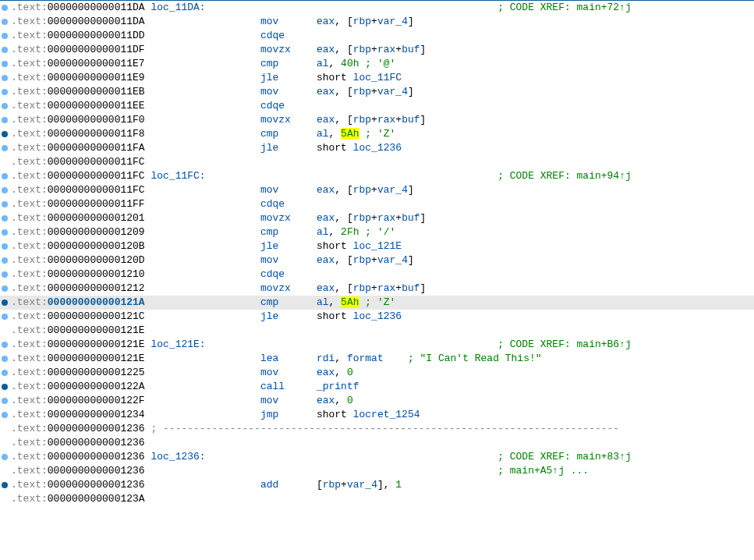 The height and width of the screenshot is (560, 754). Describe the element at coordinates (349, 134) in the screenshot. I see `highlighted-constant: 5Ah` at that location.